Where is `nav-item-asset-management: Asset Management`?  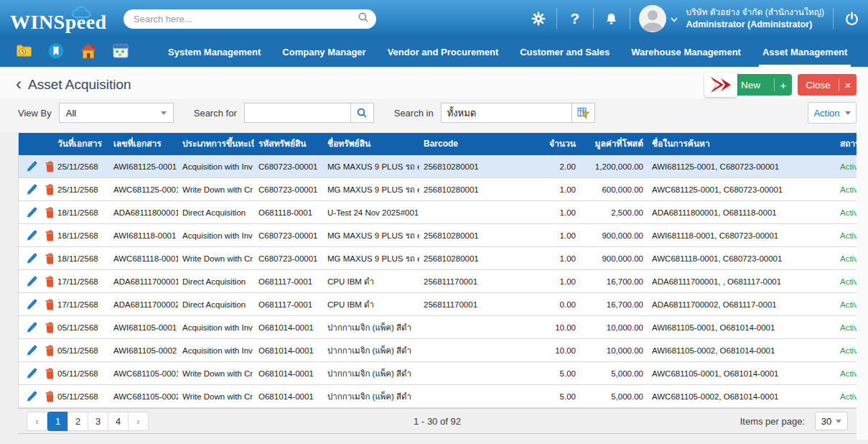 nav-item-asset-management: Asset Management is located at coordinates (805, 52).